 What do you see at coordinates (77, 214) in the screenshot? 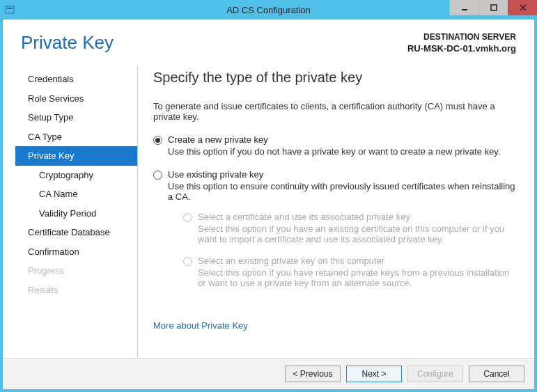
I see `sidebar-item-validity-period: Validity Period` at bounding box center [77, 214].